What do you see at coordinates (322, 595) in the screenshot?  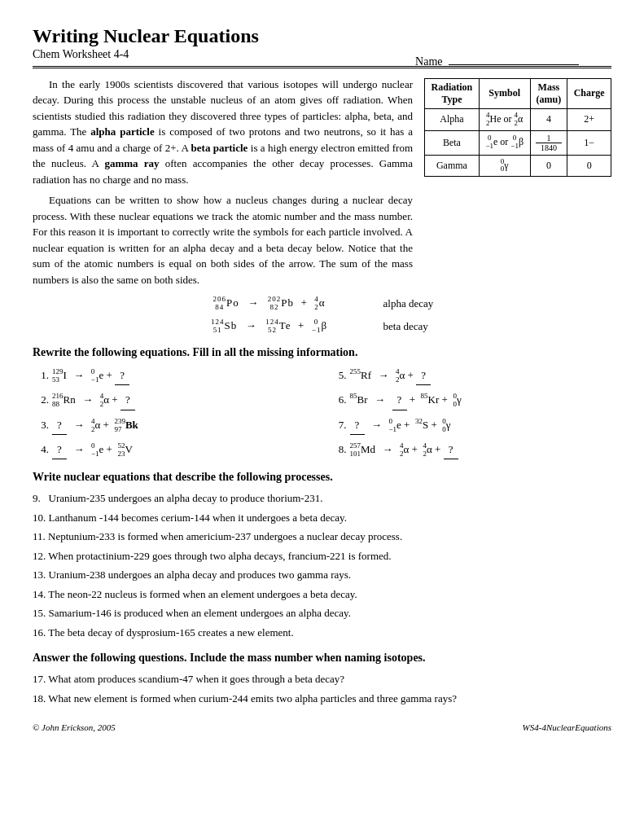 I see `list-item: 14. The neon-22 nucleus is formed when a…` at bounding box center [322, 595].